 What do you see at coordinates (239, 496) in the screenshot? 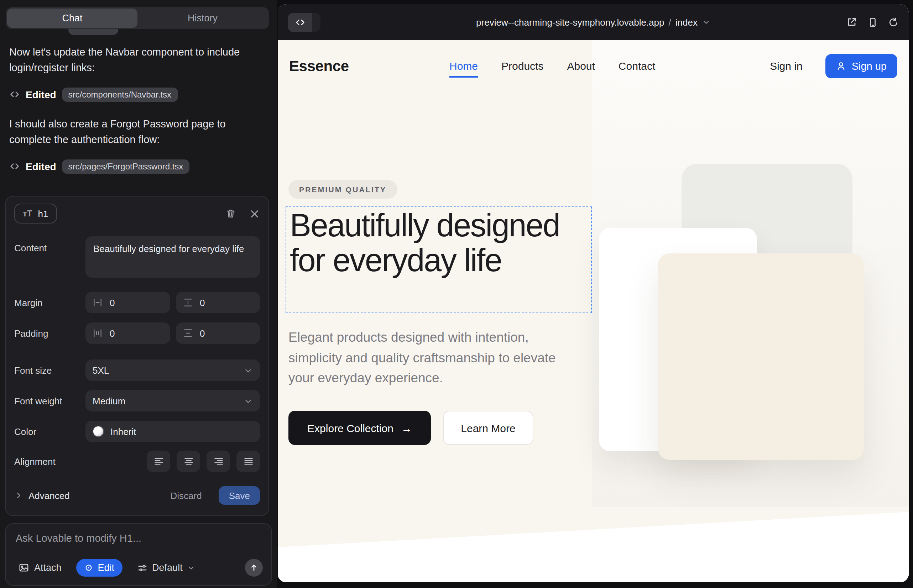
I see `save-button: Save` at bounding box center [239, 496].